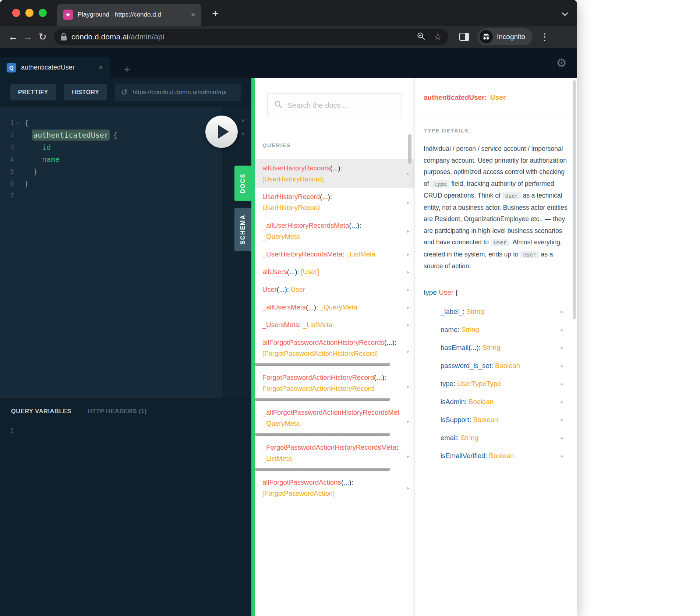 The height and width of the screenshot is (616, 700). I want to click on docs-query-item: _allForgotPasswordActionHistoryRecordsMe…, so click(335, 421).